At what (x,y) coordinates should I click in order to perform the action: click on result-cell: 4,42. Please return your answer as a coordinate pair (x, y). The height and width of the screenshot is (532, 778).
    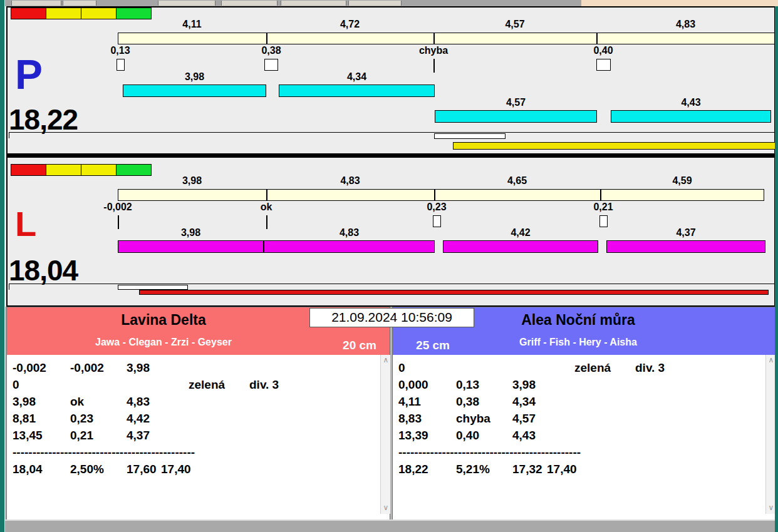
    Looking at the image, I should click on (138, 418).